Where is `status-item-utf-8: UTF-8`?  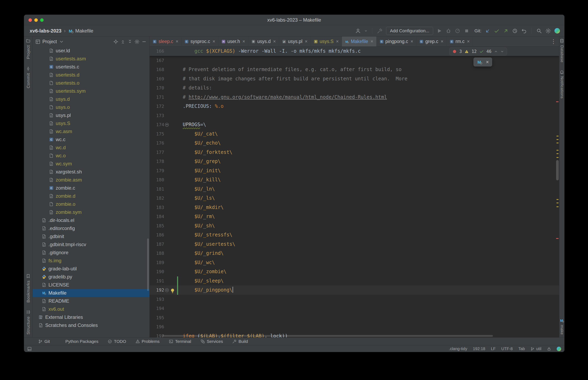
status-item-utf-8: UTF-8 is located at coordinates (507, 349).